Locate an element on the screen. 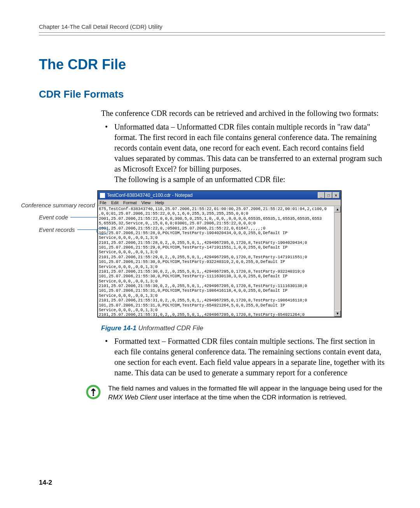 This screenshot has width=420, height=508. page-title: The CDR File is located at coordinates (212, 65).